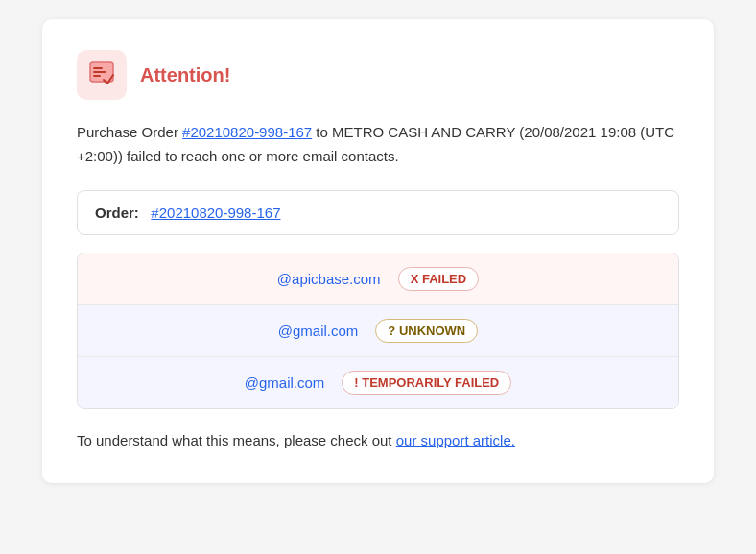 This screenshot has width=756, height=554. I want to click on order-box: Order: #20210820-998-167, so click(378, 213).